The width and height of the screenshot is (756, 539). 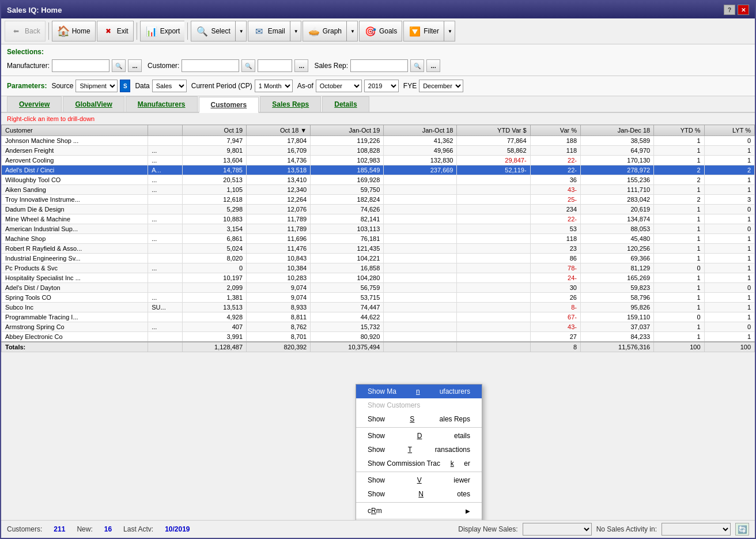 What do you see at coordinates (274, 86) in the screenshot?
I see `period-select: 1 Month 3 Month 6 Month YTD` at bounding box center [274, 86].